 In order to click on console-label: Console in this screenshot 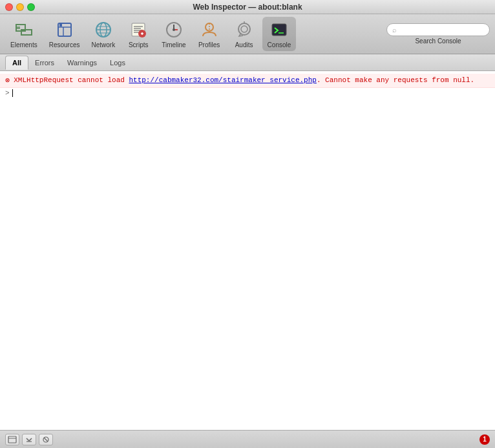, I will do `click(279, 45)`.